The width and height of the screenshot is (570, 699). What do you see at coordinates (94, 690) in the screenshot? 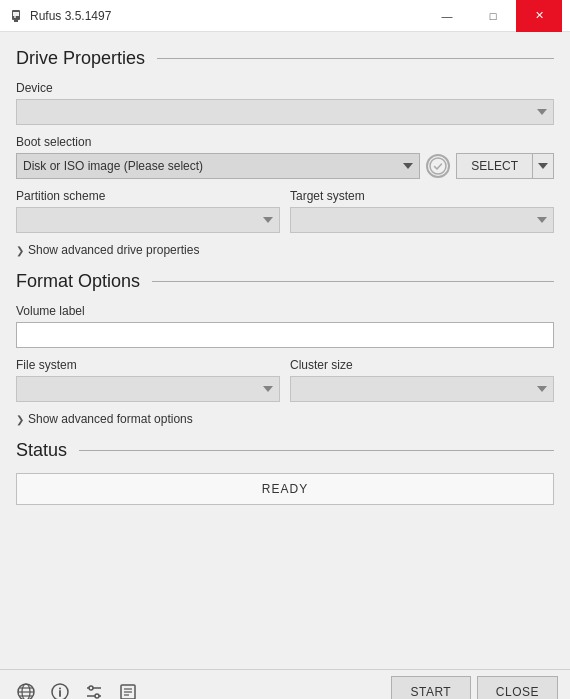
I see `settings-icon` at bounding box center [94, 690].